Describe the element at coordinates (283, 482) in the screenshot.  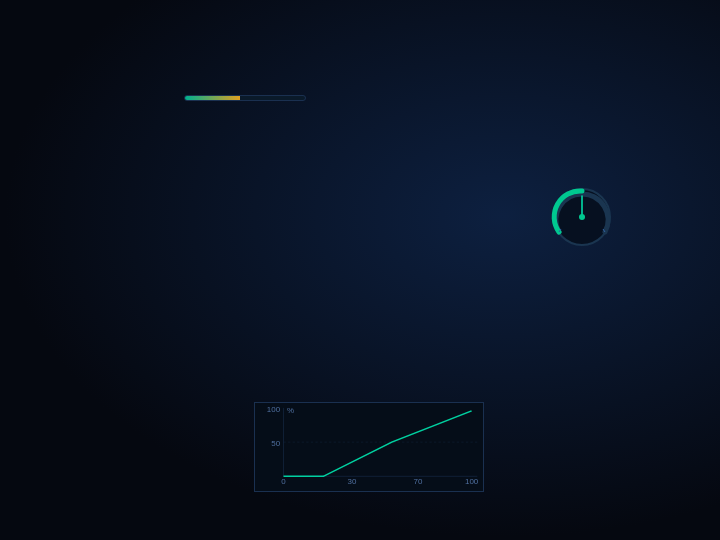
I see `svg-text: 0` at that location.